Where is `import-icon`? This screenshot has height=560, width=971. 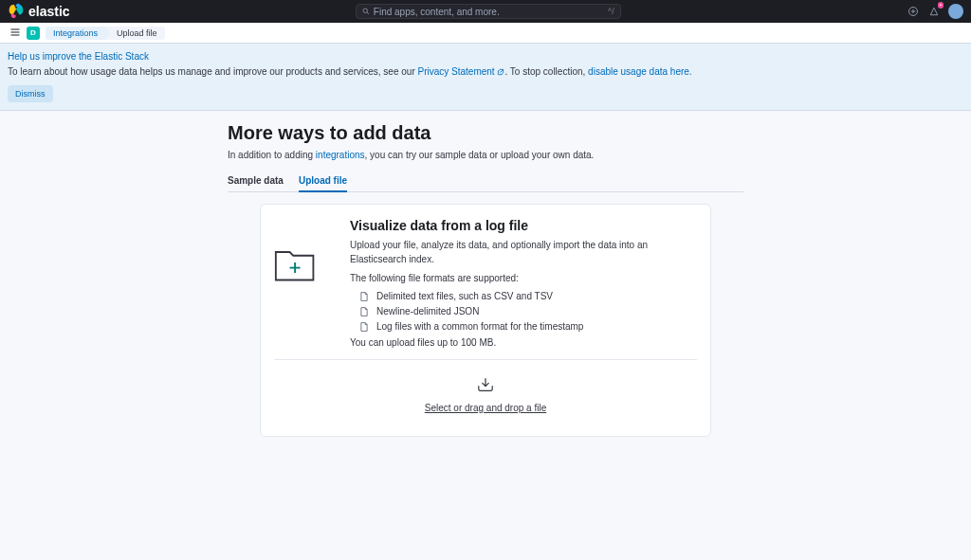
import-icon is located at coordinates (486, 385).